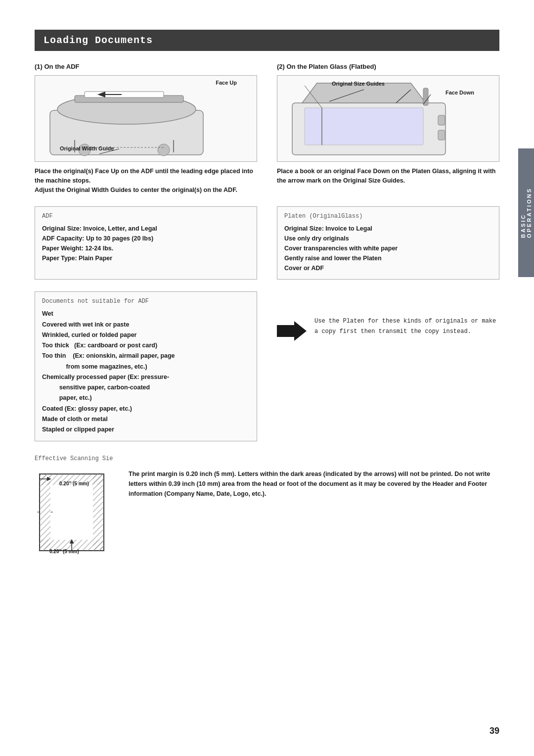 The height and width of the screenshot is (756, 534). What do you see at coordinates (226, 83) in the screenshot?
I see `label-faceup: Face Up` at bounding box center [226, 83].